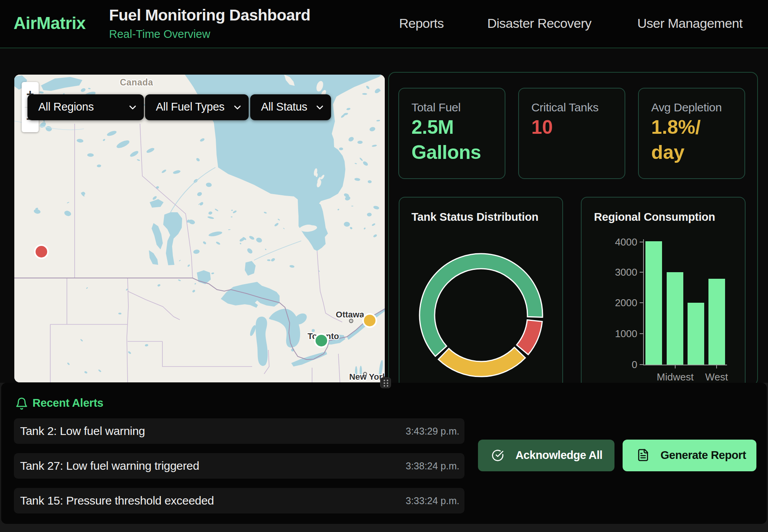 The height and width of the screenshot is (532, 768). What do you see at coordinates (717, 377) in the screenshot?
I see `svg-text: West` at bounding box center [717, 377].